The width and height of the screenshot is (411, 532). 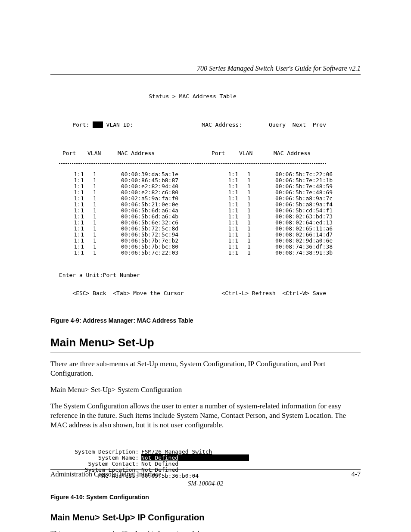 What do you see at coordinates (210, 187) in the screenshot?
I see `mac-table-row: 1:1100:00:e2:82:94:401:1100:06:5b:7e:48:…` at bounding box center [210, 187].